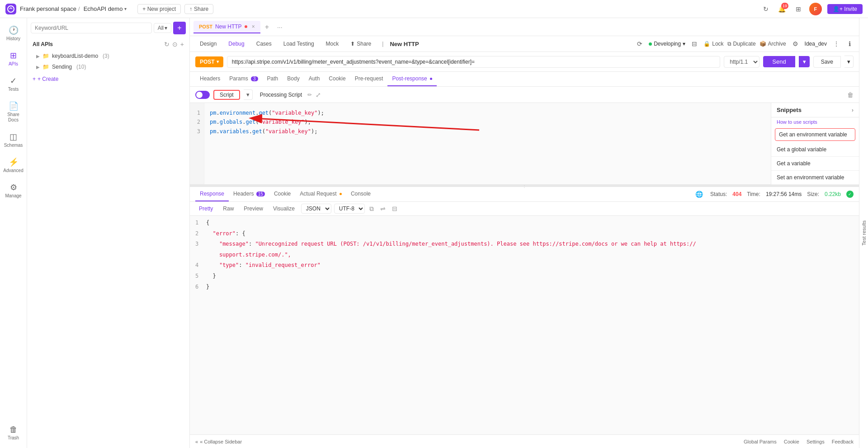 The height and width of the screenshot is (448, 868). Describe the element at coordinates (810, 177) in the screenshot. I see `snippet-label-set-env: Set an environment variable` at that location.